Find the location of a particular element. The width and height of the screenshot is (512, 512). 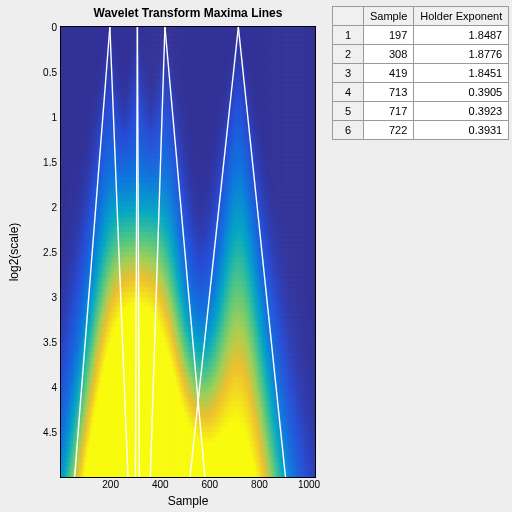

cell-sample: 717 is located at coordinates (389, 112).